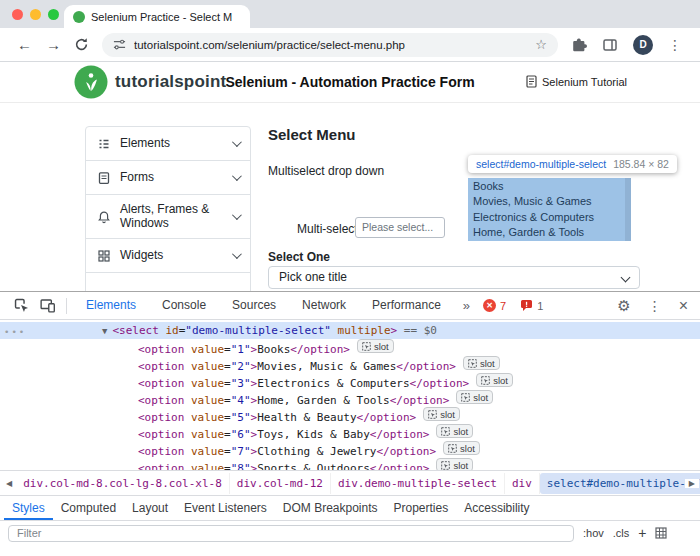 This screenshot has width=700, height=556. What do you see at coordinates (54, 14) in the screenshot?
I see `maximize-window-button` at bounding box center [54, 14].